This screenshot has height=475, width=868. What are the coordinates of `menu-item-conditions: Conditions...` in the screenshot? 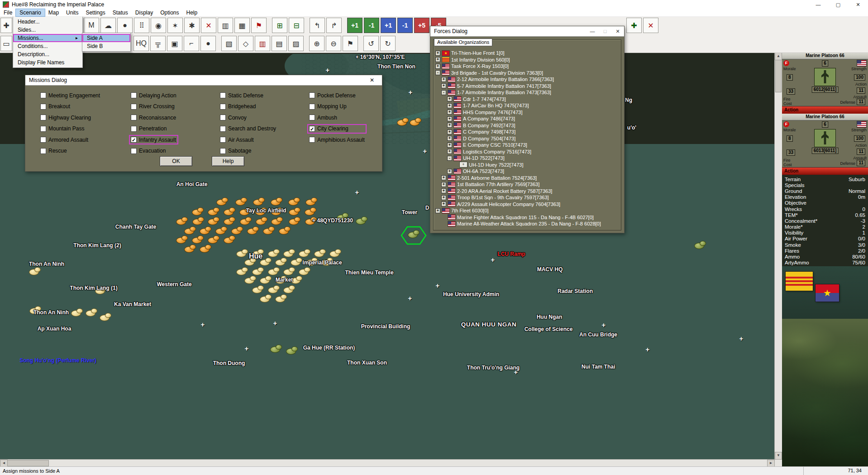 It's located at (48, 46).